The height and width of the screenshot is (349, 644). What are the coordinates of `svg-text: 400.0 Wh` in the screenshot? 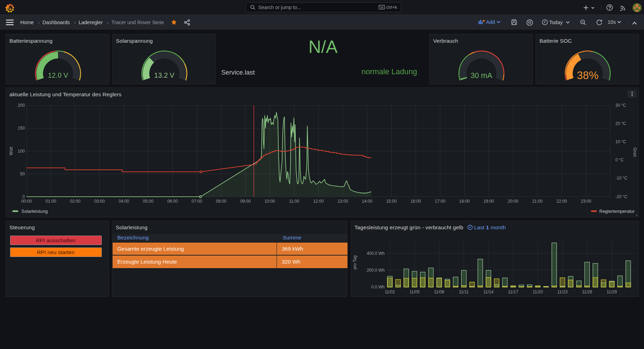 It's located at (375, 253).